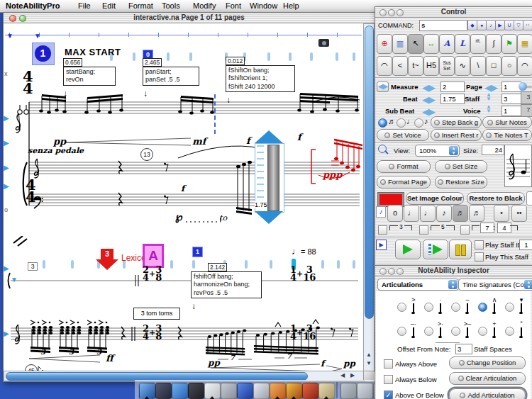 The image size is (532, 399). Describe the element at coordinates (369, 364) in the screenshot. I see `scroll-down-arrow: ▼` at that location.